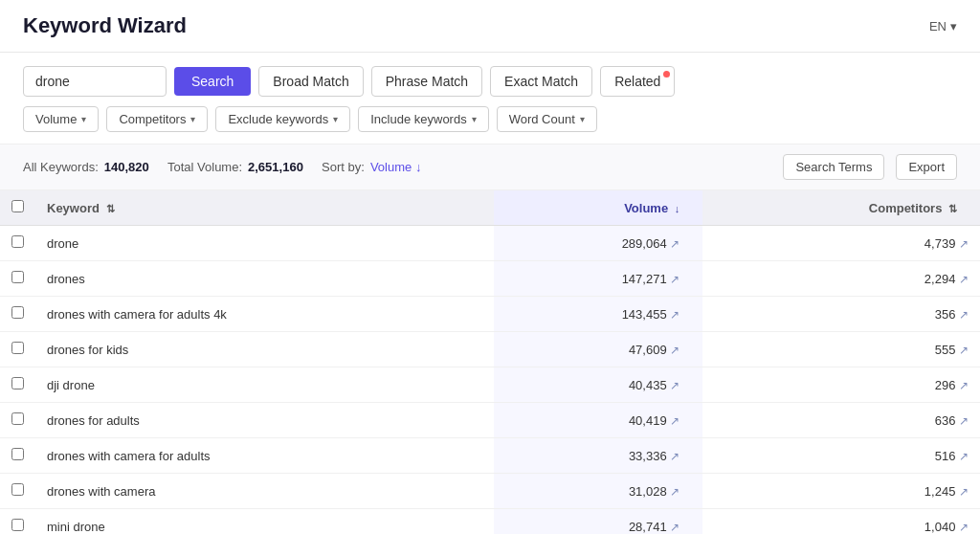 Image resolution: width=980 pixels, height=534 pixels. I want to click on competitors-cell: 1,040 ↗, so click(841, 523).